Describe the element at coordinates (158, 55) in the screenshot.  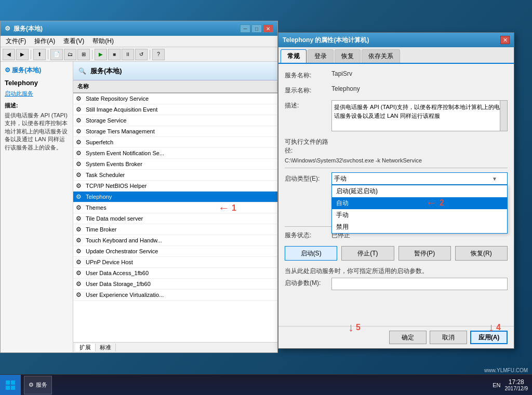
I see `toolbar-help: ?` at that location.